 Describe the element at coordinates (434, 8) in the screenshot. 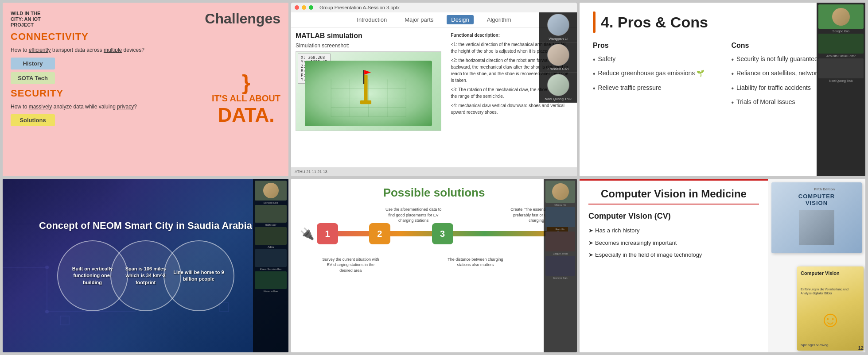

I see `window-bar: Group Presentation A-Session 3.pptx` at that location.